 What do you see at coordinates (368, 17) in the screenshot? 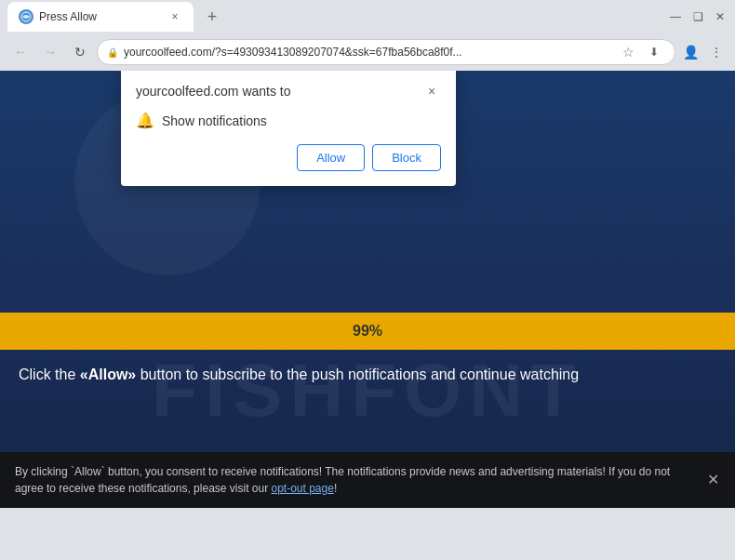
I see `title-bar: Press Allow × + — ❑ ✕` at bounding box center [368, 17].